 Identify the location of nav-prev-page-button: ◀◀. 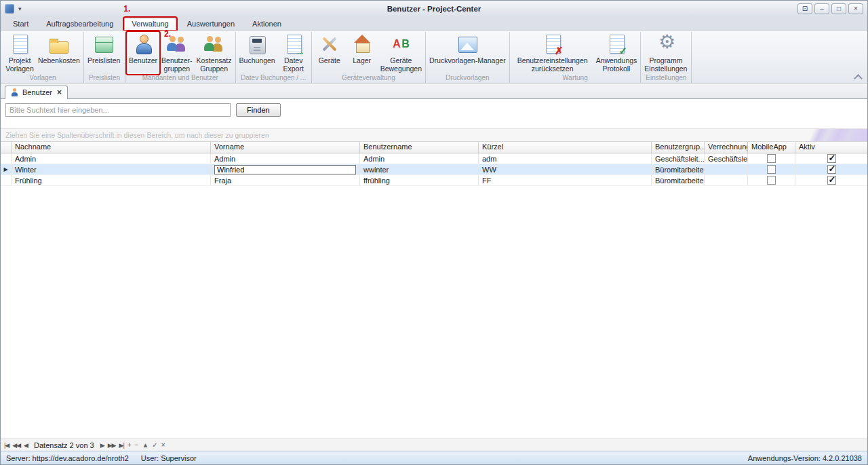
(16, 445).